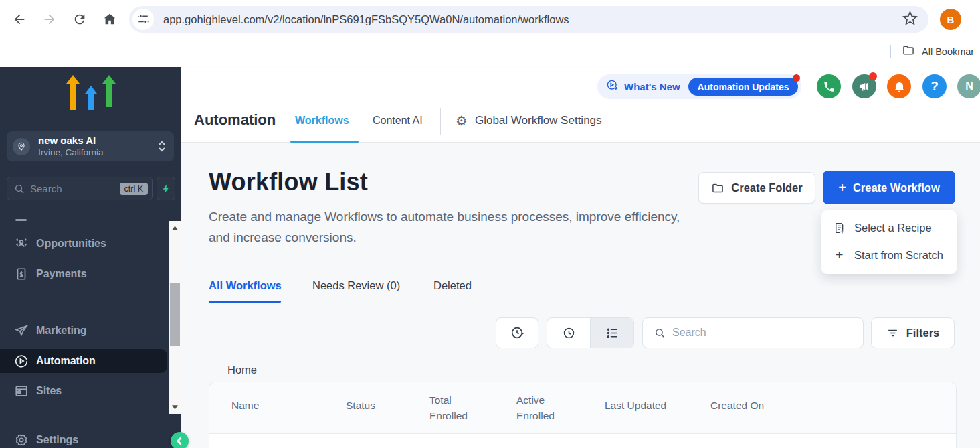  What do you see at coordinates (98, 153) in the screenshot?
I see `location-city: Irvine, California` at bounding box center [98, 153].